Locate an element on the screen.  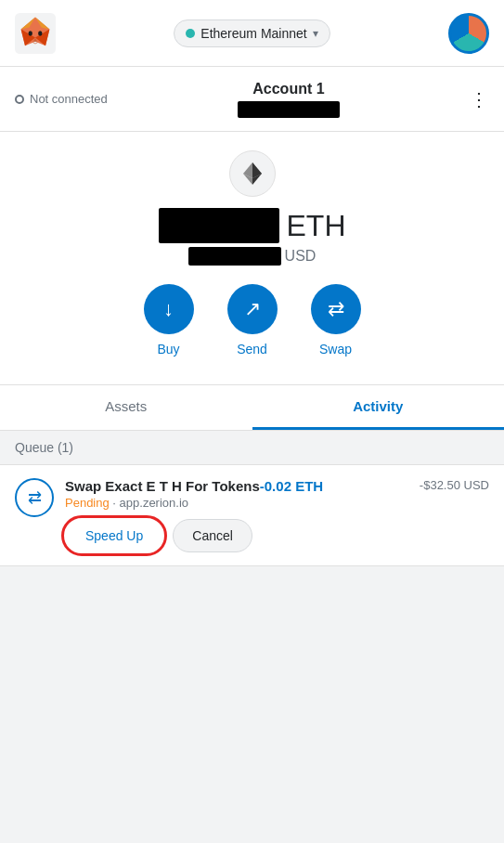
transaction-status: Pending is located at coordinates (87, 503).